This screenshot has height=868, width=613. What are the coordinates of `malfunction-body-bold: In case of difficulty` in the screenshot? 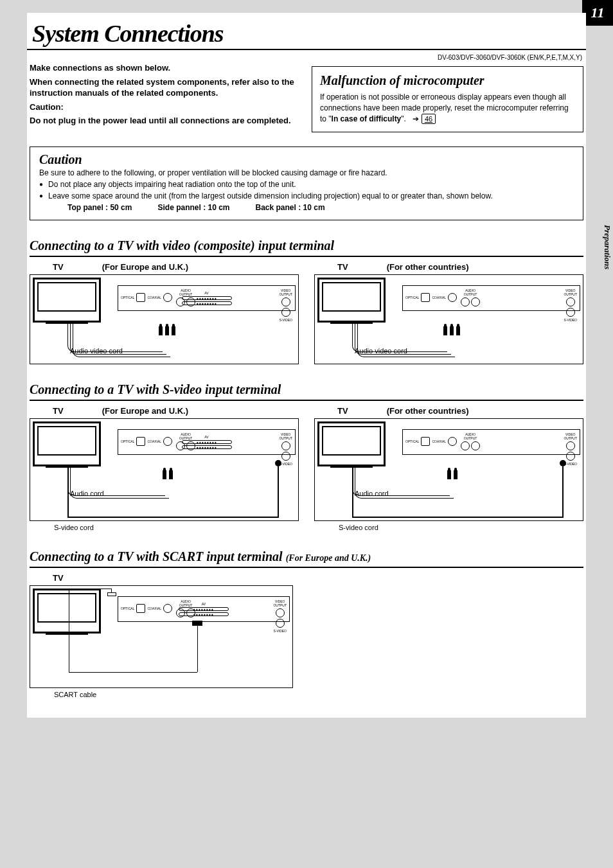 It's located at (366, 119).